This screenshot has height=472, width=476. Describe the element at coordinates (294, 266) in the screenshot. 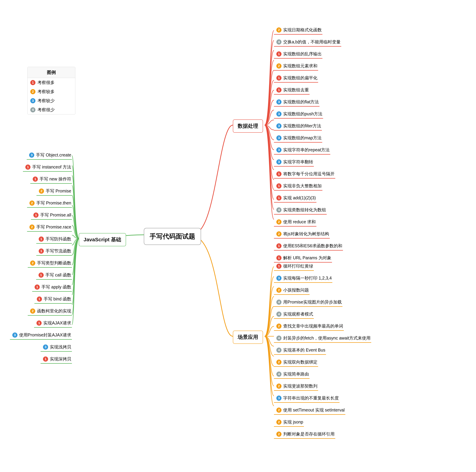

I see `leaf-node: 1循环打印红黄绿` at that location.